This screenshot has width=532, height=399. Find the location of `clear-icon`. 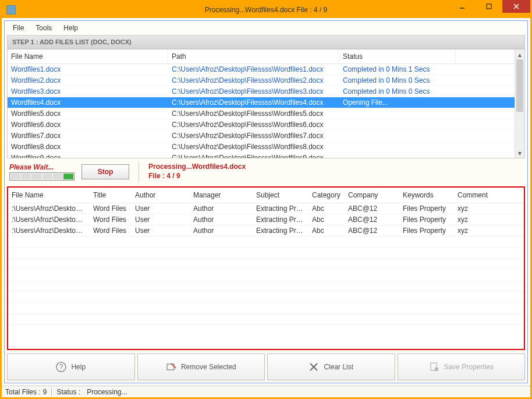

clear-icon is located at coordinates (314, 367).